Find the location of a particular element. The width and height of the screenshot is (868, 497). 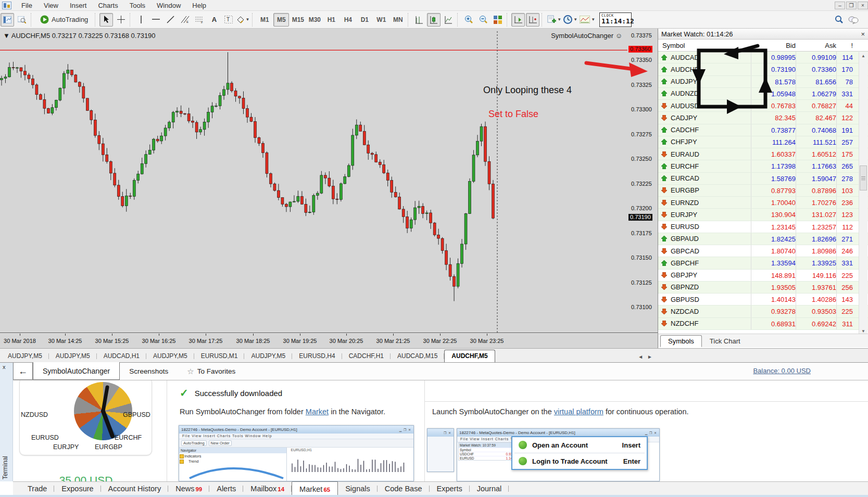

market-watch-row-nzdchf: NZDCHF0.689310.69242311 is located at coordinates (763, 324).